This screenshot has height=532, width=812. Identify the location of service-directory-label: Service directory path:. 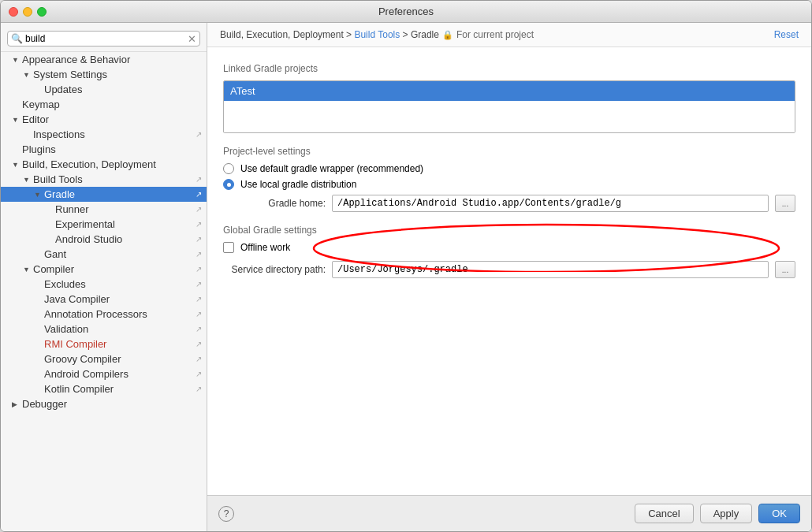
(274, 270).